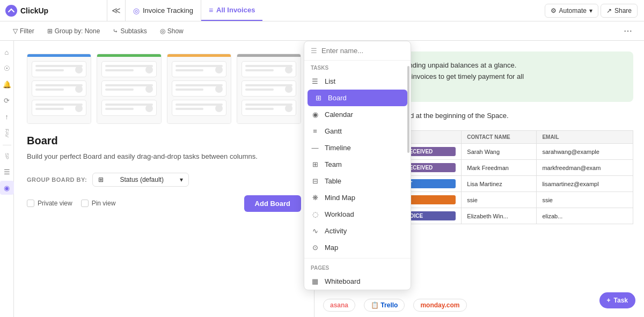 Image resolution: width=644 pixels, height=317 pixels. Describe the element at coordinates (357, 231) in the screenshot. I see `view-activity: ∿ Activity` at that location.